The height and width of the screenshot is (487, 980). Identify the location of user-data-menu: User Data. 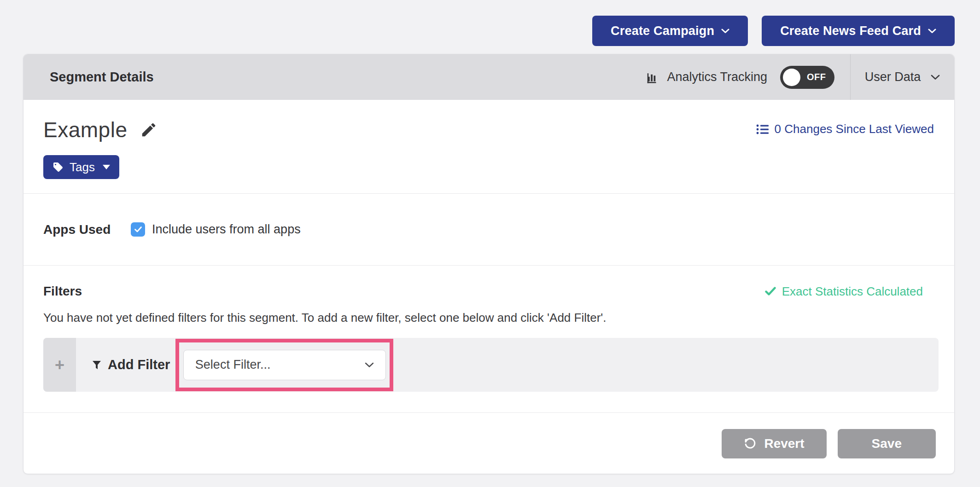
(902, 77).